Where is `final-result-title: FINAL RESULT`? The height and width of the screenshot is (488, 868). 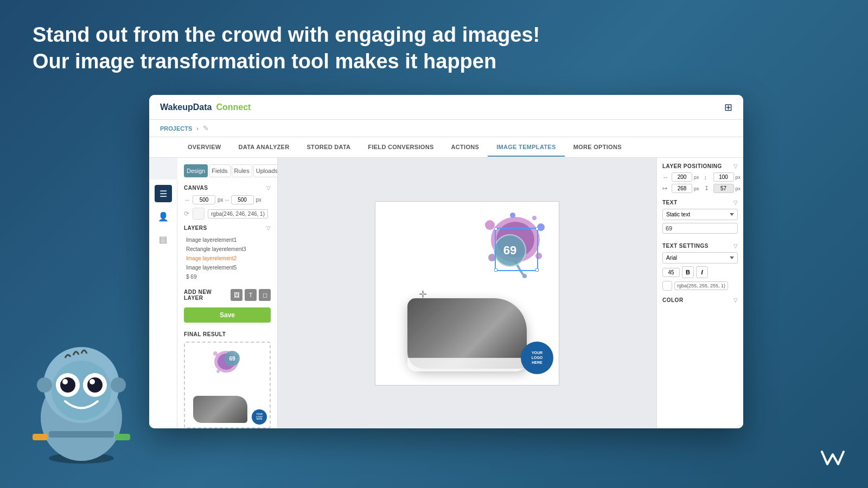 final-result-title: FINAL RESULT is located at coordinates (205, 334).